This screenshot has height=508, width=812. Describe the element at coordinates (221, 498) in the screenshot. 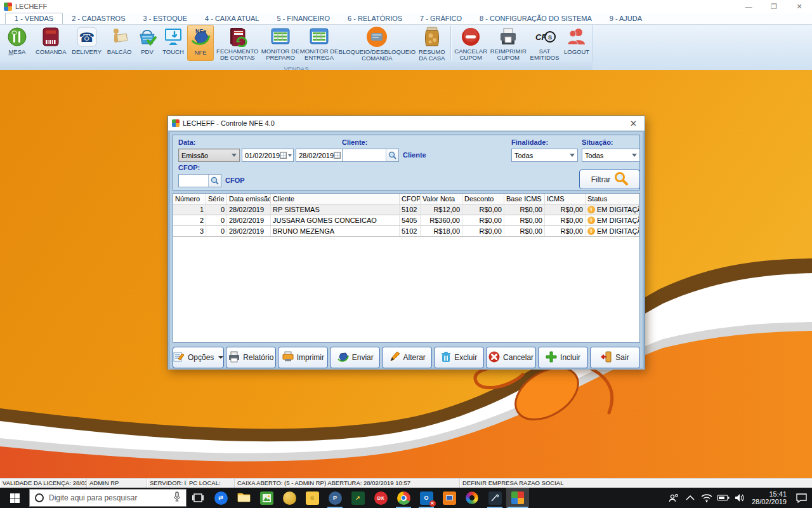

I see `taskbar-app-teamviewer: ⇄` at that location.